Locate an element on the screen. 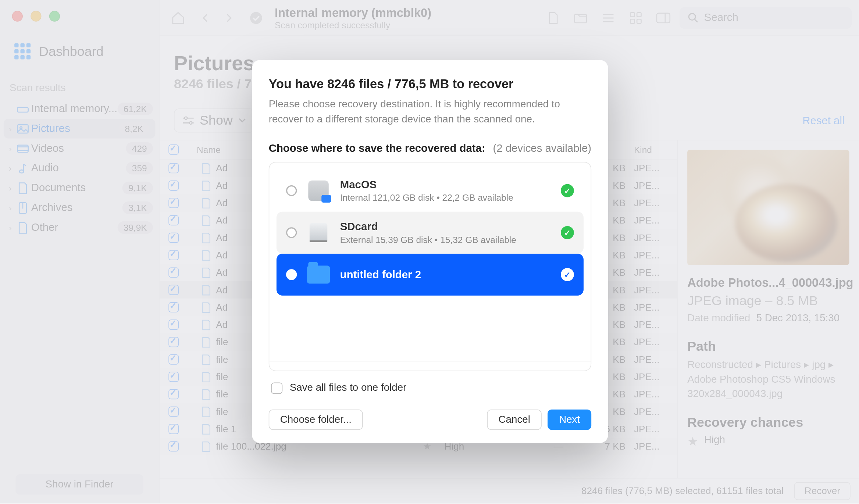 Image resolution: width=859 pixels, height=504 pixels. external-disk-icon is located at coordinates (318, 233).